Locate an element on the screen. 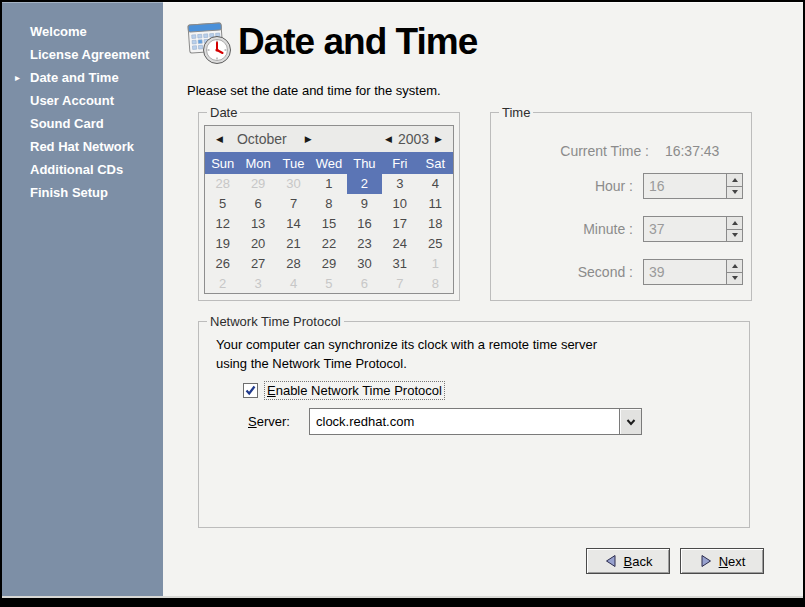 This screenshot has height=607, width=805. sidebar-item-label: Date and Time is located at coordinates (74, 78).